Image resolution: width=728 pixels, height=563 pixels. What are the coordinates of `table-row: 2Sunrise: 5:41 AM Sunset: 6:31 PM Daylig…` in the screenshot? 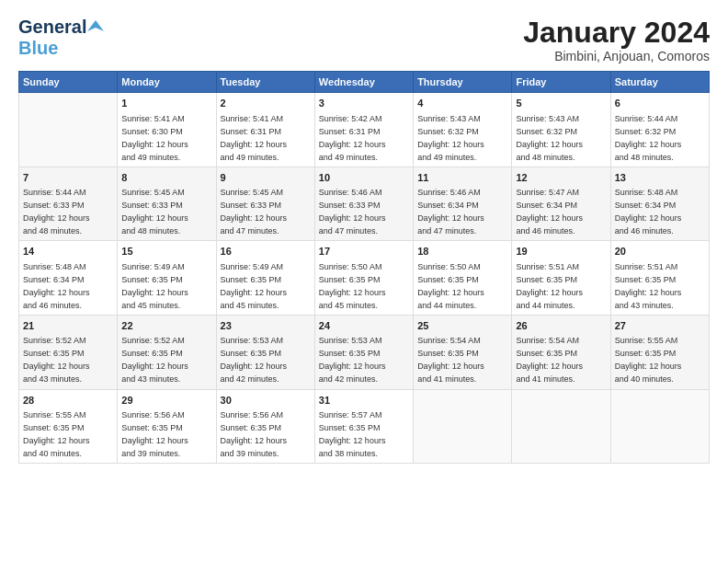 It's located at (265, 131).